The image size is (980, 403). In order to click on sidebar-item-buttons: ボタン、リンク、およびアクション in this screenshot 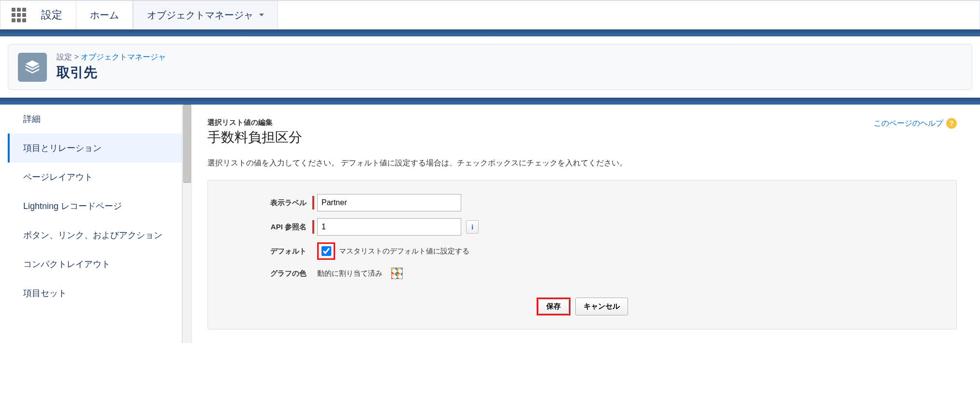, I will do `click(95, 235)`.